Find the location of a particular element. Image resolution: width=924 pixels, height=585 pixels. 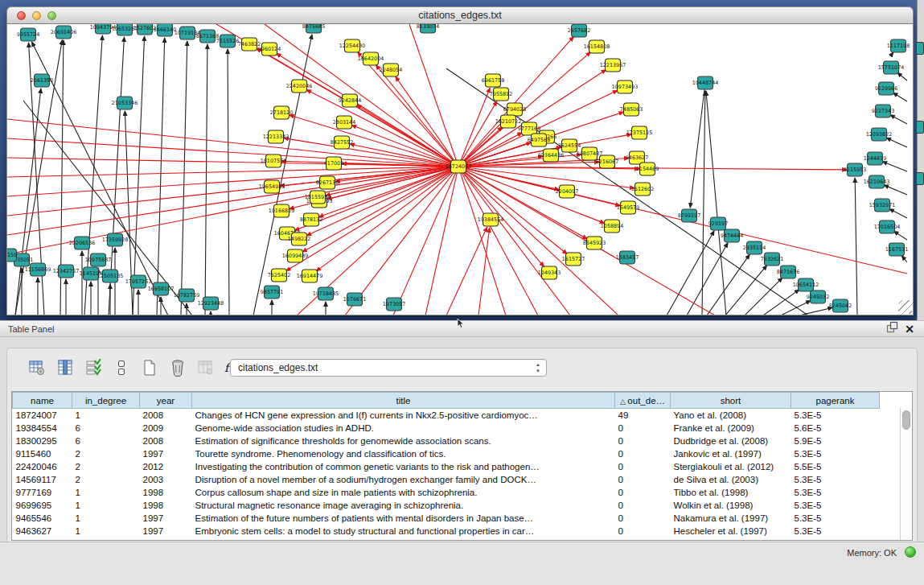

table-cell: 2009 is located at coordinates (166, 428).